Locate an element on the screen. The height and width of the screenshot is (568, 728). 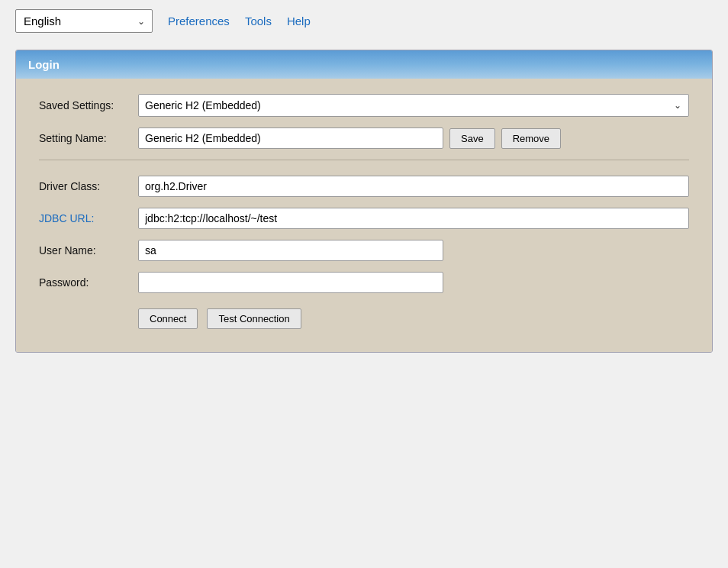
driver-class-controls is located at coordinates (414, 186).